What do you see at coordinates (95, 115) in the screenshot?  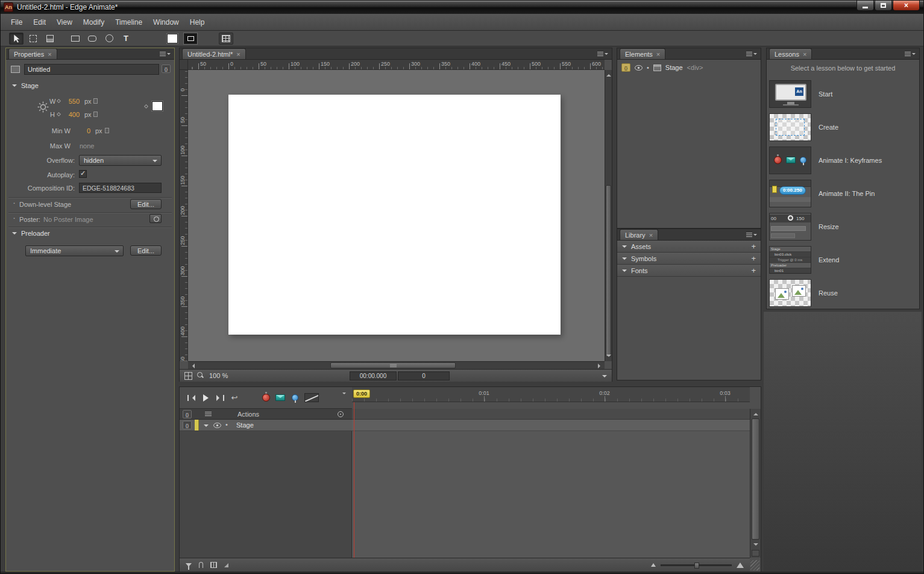 I see `height-link-icon` at bounding box center [95, 115].